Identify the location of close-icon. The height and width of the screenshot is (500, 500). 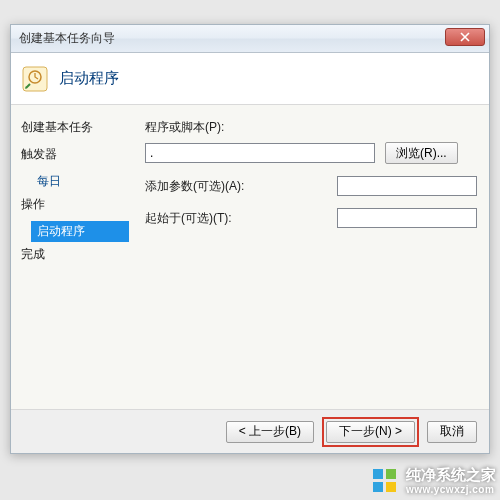
(465, 37).